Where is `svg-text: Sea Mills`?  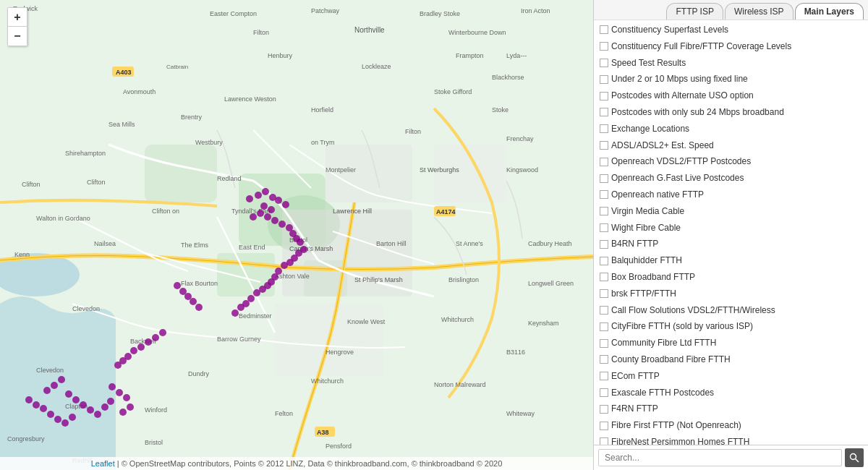 svg-text: Sea Mills is located at coordinates (122, 124).